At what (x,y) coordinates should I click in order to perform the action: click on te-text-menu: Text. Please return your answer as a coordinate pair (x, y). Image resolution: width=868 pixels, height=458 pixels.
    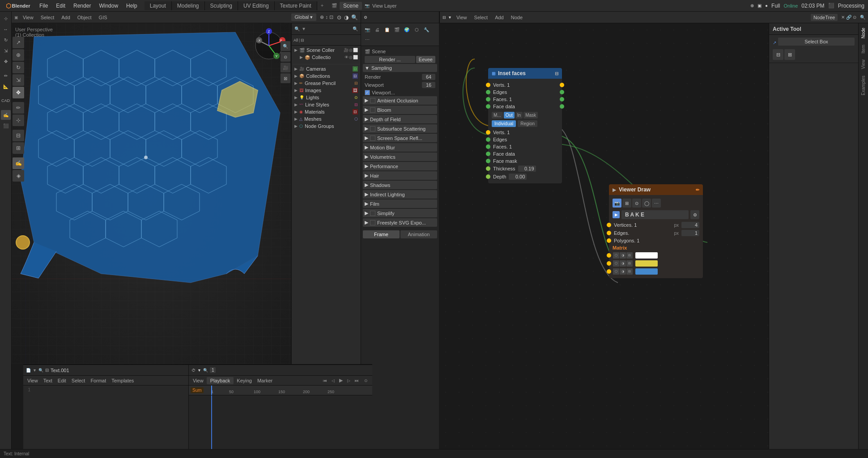
    Looking at the image, I should click on (48, 381).